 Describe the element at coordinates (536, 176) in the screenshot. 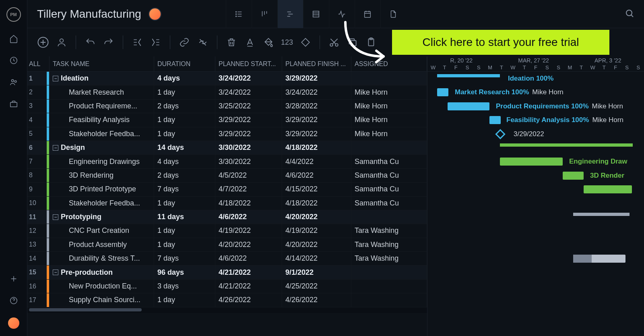

I see `gantt-row: 3D Render` at that location.